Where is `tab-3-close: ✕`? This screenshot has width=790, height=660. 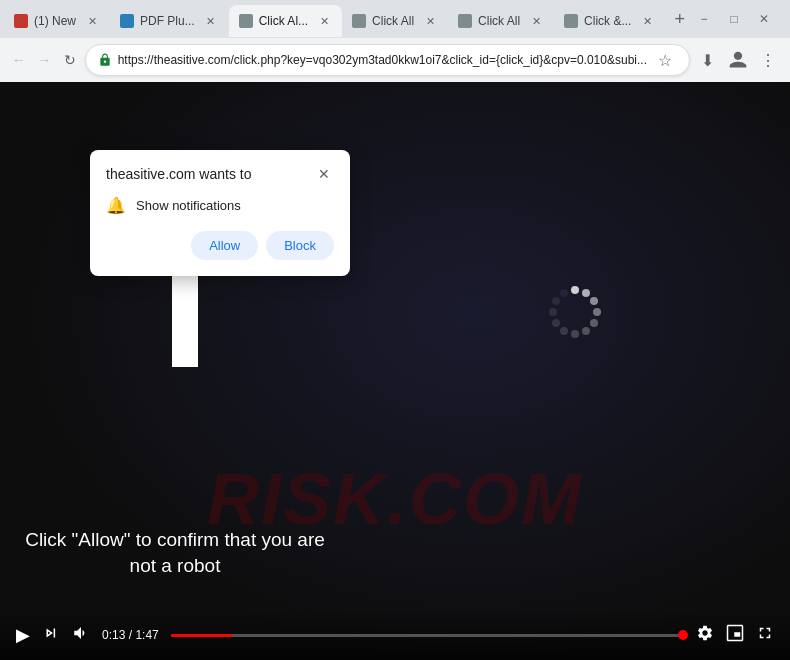
tab-3-close: ✕ is located at coordinates (324, 21).